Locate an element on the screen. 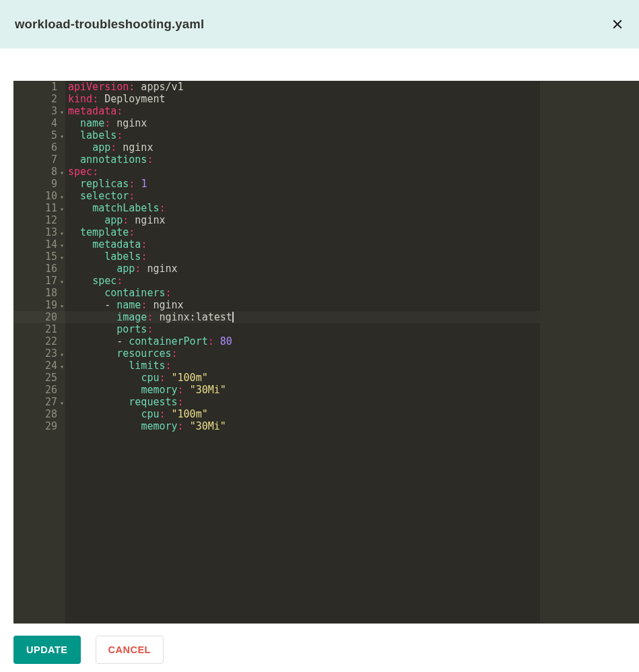 Image resolution: width=639 pixels, height=672 pixels. line-number: 7 is located at coordinates (39, 160).